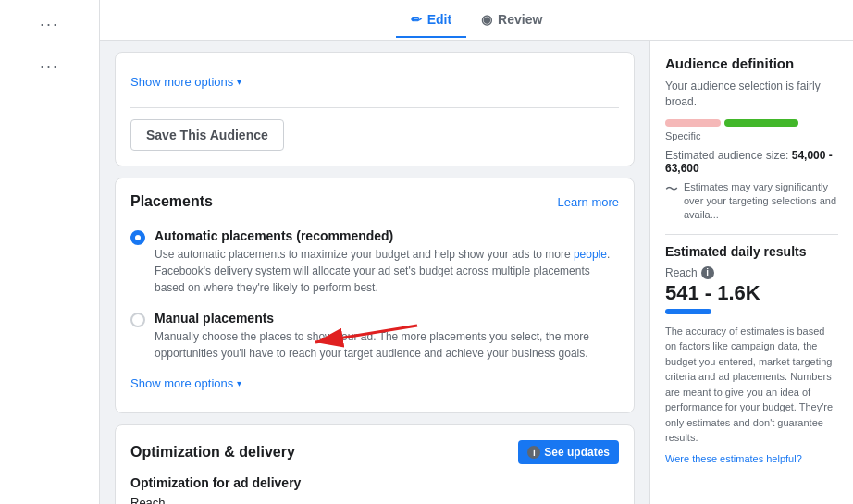  I want to click on manual-placements-option: Manual placements Manually choose the pl…, so click(375, 337).